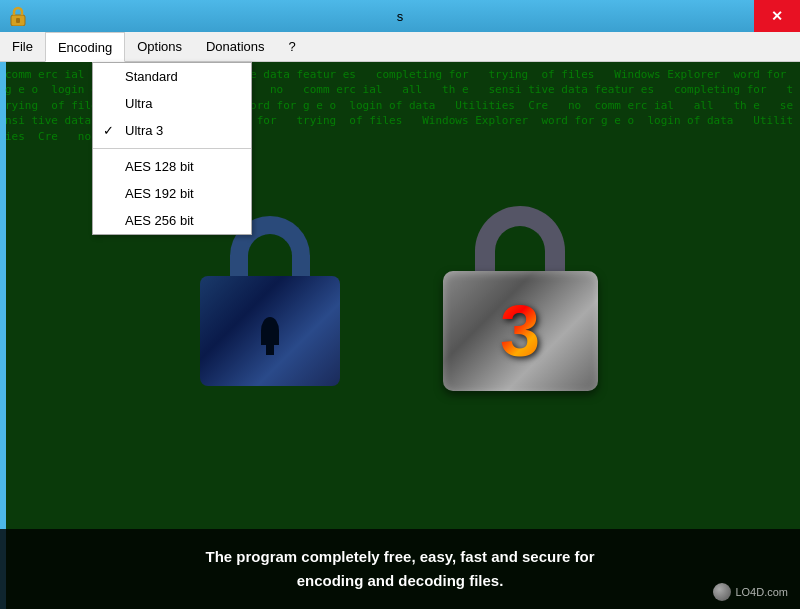 The width and height of the screenshot is (800, 609). Describe the element at coordinates (270, 331) in the screenshot. I see `left-padlock-keyhole` at that location.